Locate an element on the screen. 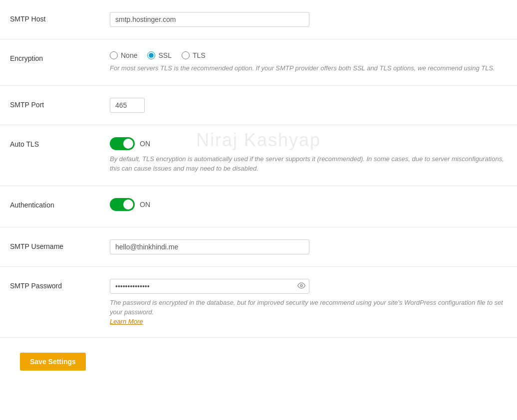 Image resolution: width=517 pixels, height=420 pixels. auto-tls-toggle is located at coordinates (122, 144).